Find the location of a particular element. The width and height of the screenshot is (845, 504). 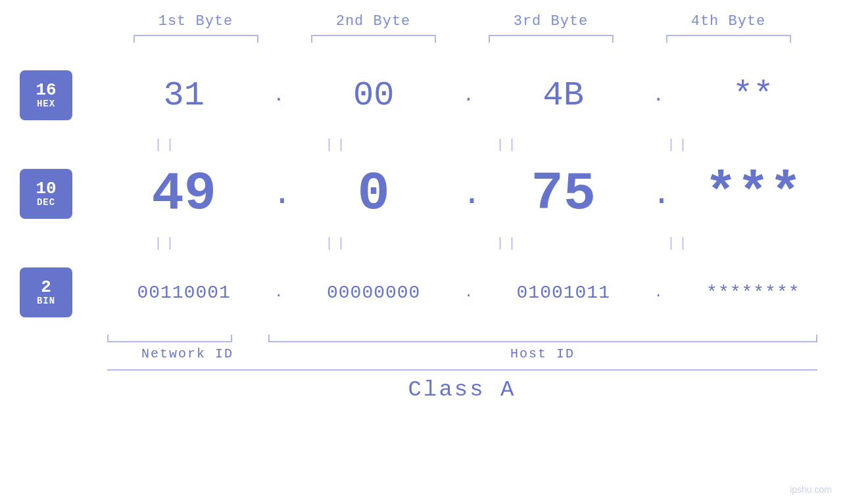

hex-byte3: 4B is located at coordinates (564, 96).